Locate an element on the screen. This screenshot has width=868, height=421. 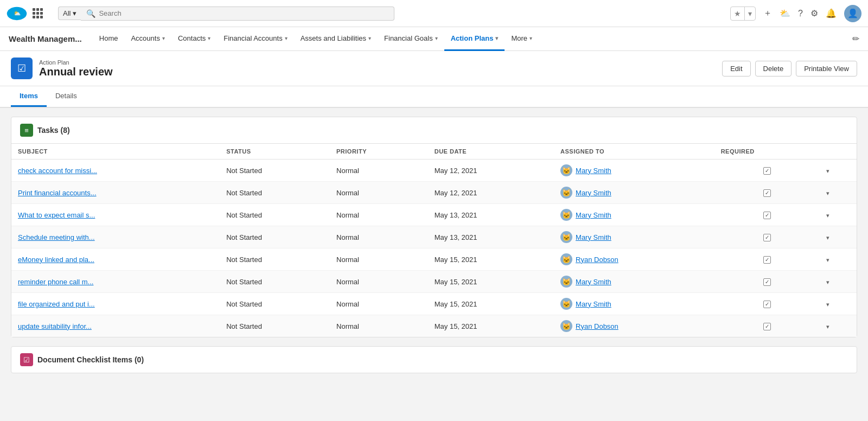
table-row: Schedule meeting with... Not Started Nor… is located at coordinates (434, 238).